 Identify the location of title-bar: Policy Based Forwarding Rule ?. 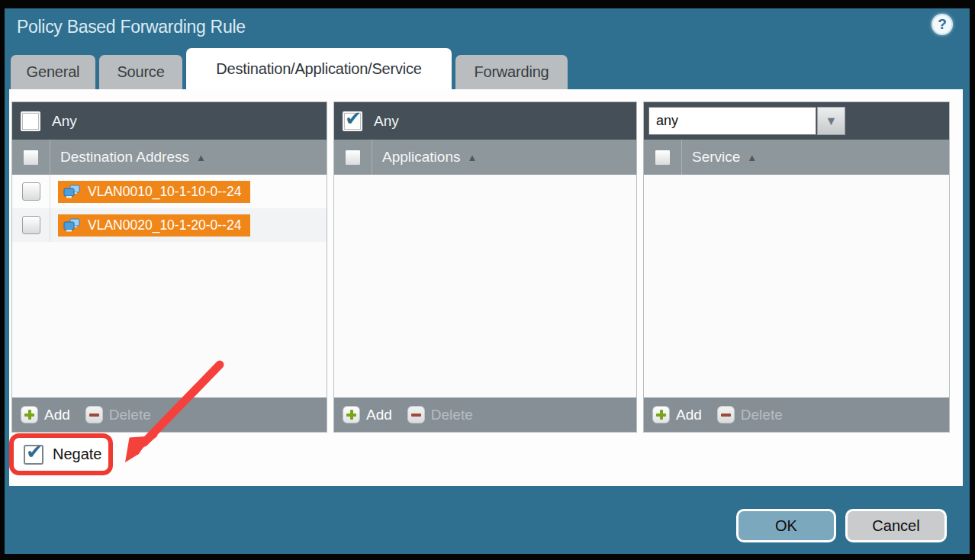
(487, 28).